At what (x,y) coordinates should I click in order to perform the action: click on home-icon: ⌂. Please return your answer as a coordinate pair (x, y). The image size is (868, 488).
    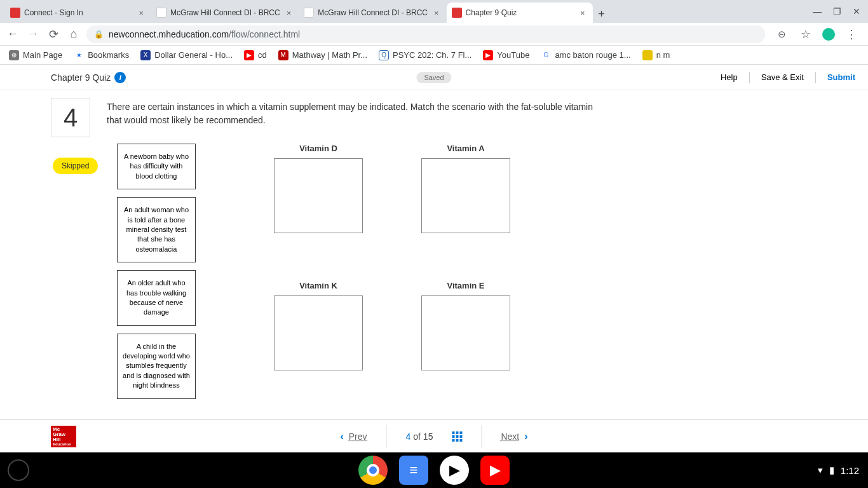
    Looking at the image, I should click on (74, 34).